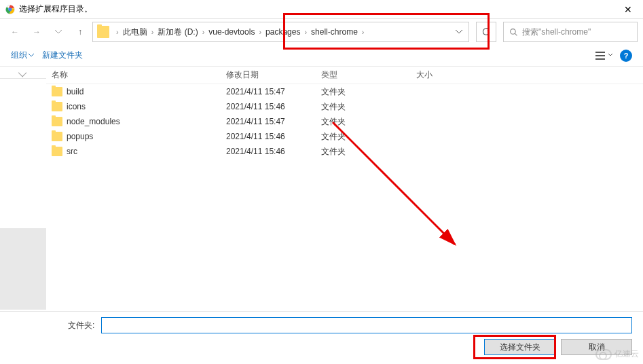 This screenshot has height=364, width=643. Describe the element at coordinates (322, 32) in the screenshot. I see `navbar: ← → ↑ › 此电脑 › 新加卷 (D:) › vue-devtools › …` at that location.